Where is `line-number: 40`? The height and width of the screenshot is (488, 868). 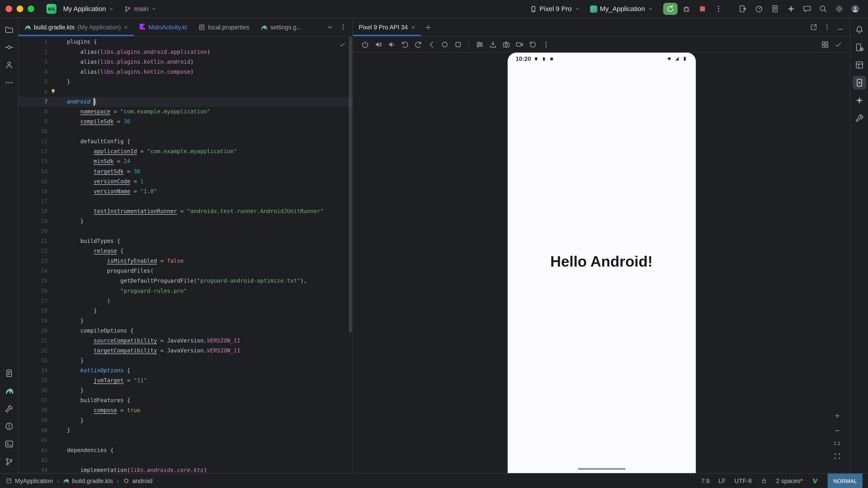 line-number: 40 is located at coordinates (33, 430).